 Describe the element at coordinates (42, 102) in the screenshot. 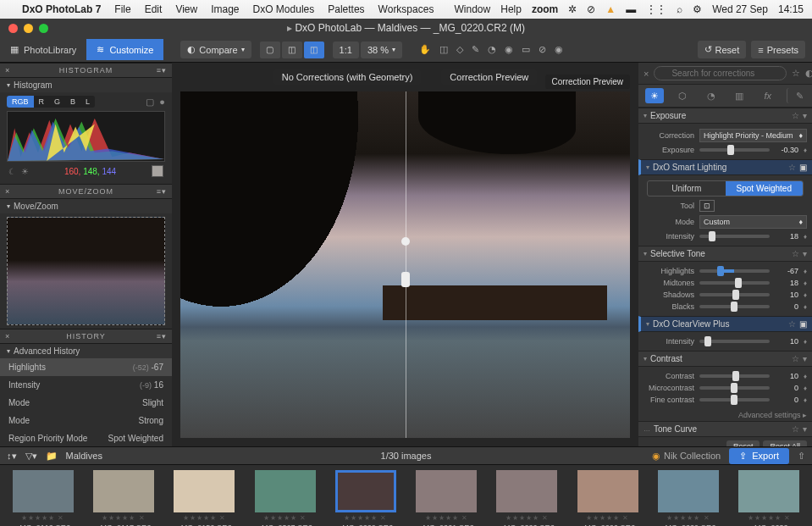

I see `channel-r: R` at that location.